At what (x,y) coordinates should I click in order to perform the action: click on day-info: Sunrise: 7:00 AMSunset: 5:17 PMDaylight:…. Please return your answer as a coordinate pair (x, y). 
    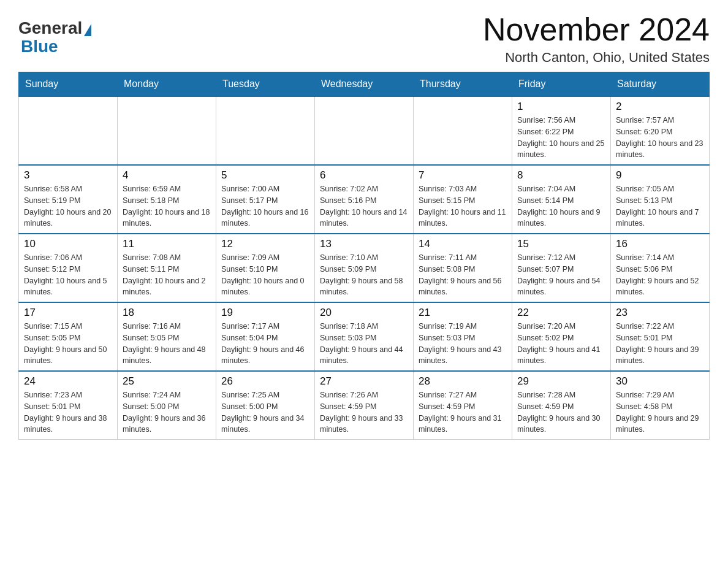
    Looking at the image, I should click on (265, 206).